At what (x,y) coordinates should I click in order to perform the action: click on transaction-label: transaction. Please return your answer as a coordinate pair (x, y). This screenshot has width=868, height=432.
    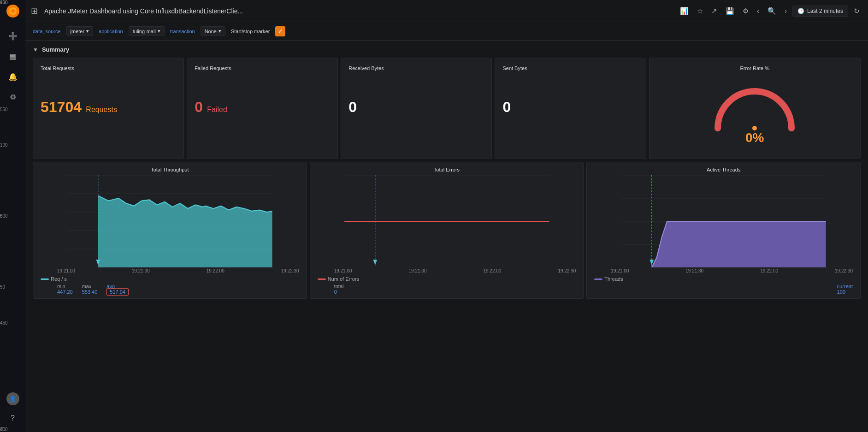
    Looking at the image, I should click on (183, 31).